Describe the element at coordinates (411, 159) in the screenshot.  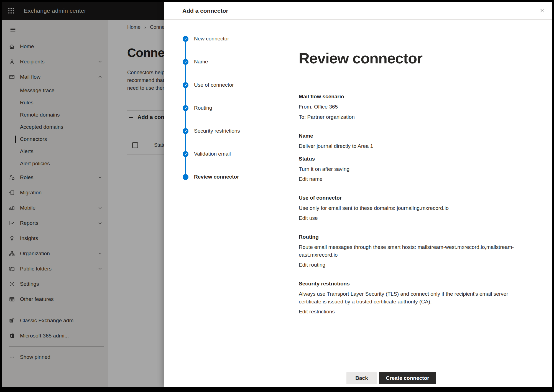
I see `section-status: Status` at that location.